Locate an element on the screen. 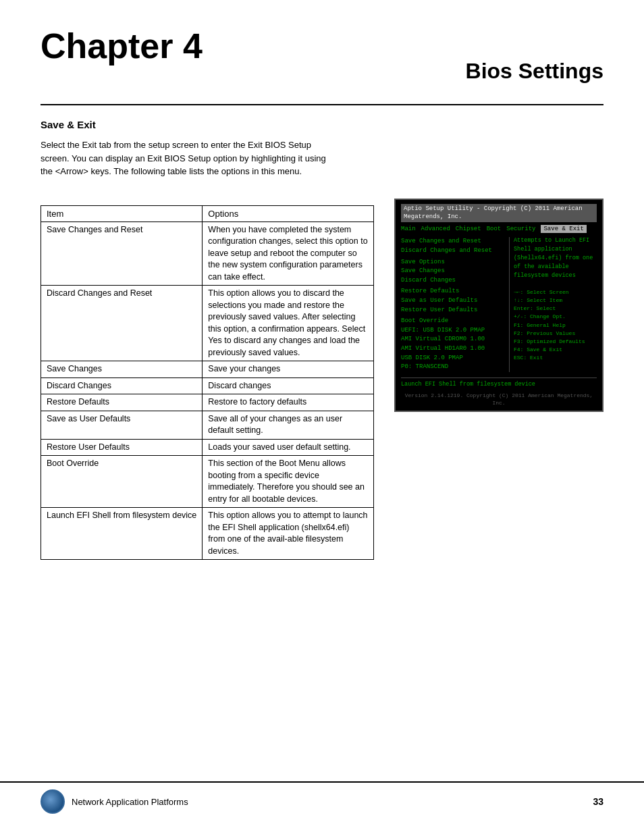  bios-key: F1: General Help is located at coordinates (555, 325).